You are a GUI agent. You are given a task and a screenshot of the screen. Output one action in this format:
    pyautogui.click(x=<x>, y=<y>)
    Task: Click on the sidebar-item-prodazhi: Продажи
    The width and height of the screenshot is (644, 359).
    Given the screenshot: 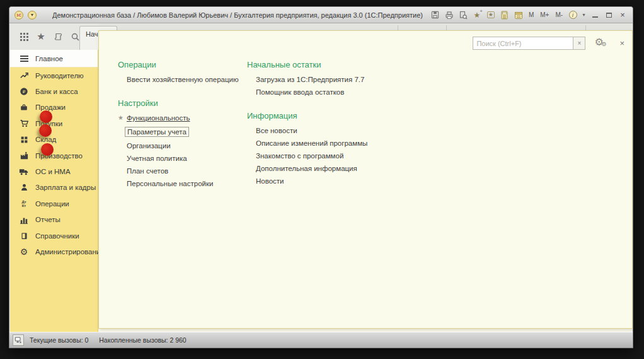 What is the action you would take?
    pyautogui.click(x=54, y=107)
    